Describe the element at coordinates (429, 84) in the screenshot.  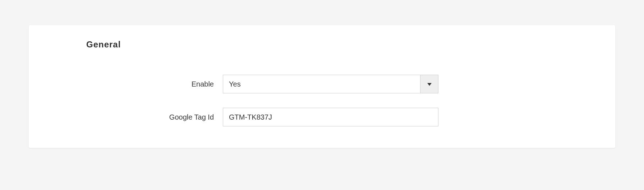
I see `chevron-down-icon` at that location.